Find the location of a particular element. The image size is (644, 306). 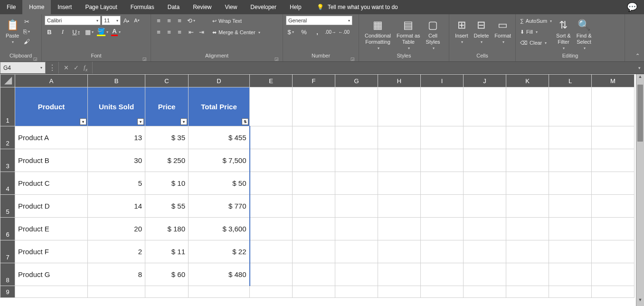

cell-total: $ 7,500 is located at coordinates (219, 161).